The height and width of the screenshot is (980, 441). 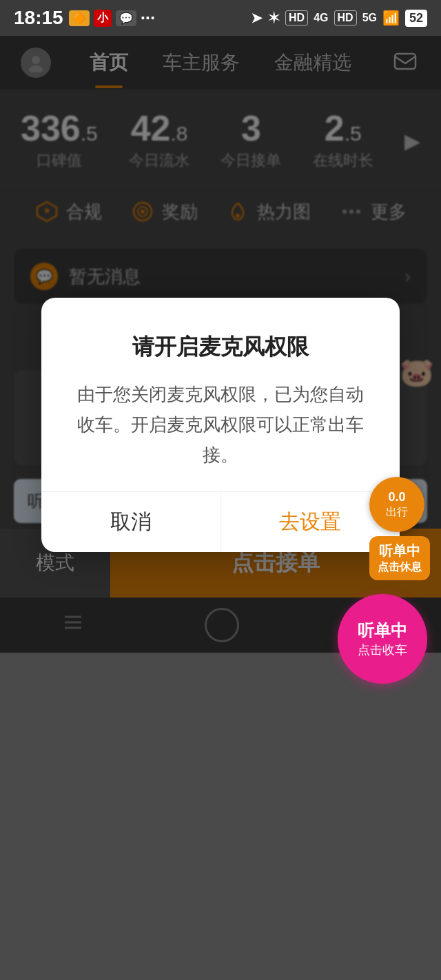 What do you see at coordinates (296, 18) in the screenshot?
I see `hd-badge: HD` at bounding box center [296, 18].